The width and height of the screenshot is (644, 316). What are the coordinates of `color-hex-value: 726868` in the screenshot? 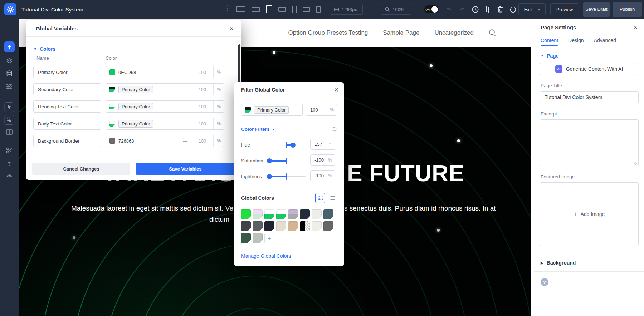 It's located at (126, 141).